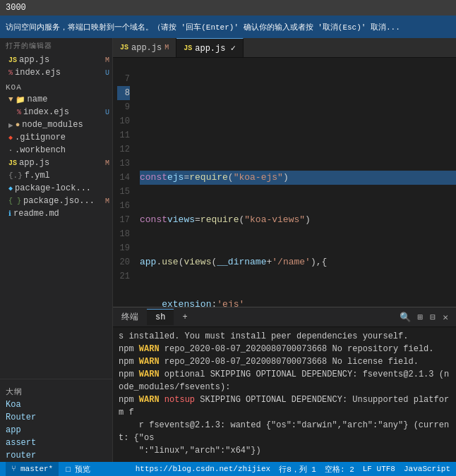  What do you see at coordinates (56, 112) in the screenshot?
I see `file-indexejs: % index.ejs U` at bounding box center [56, 112].